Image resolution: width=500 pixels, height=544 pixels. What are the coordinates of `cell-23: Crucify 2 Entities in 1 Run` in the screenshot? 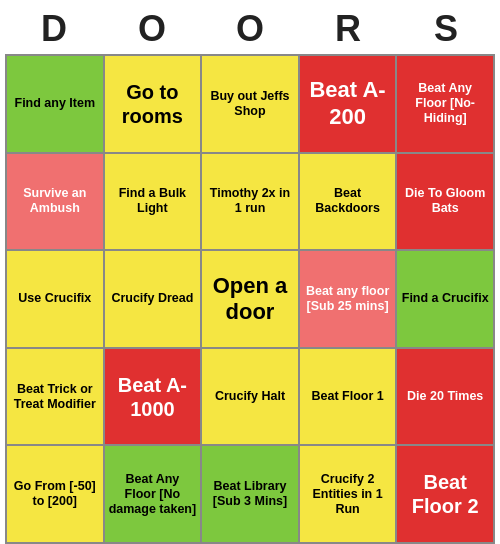 It's located at (348, 494).